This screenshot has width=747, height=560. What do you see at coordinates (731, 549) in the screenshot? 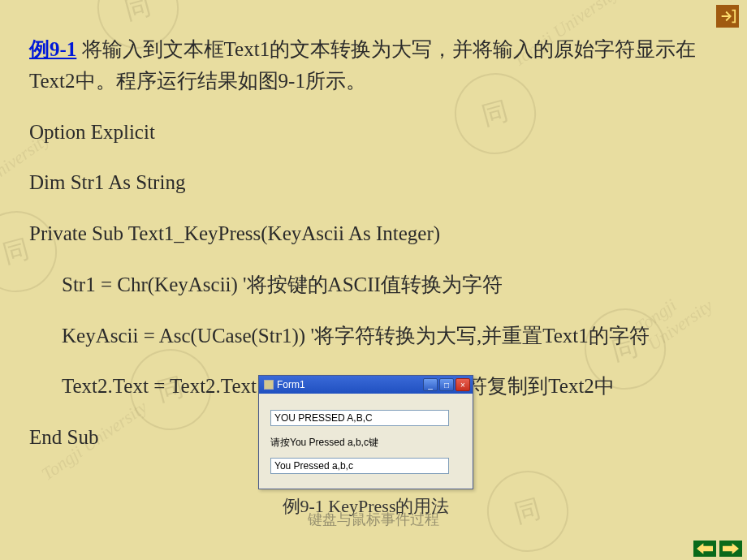
I see `arrow-right-icon` at bounding box center [731, 549].